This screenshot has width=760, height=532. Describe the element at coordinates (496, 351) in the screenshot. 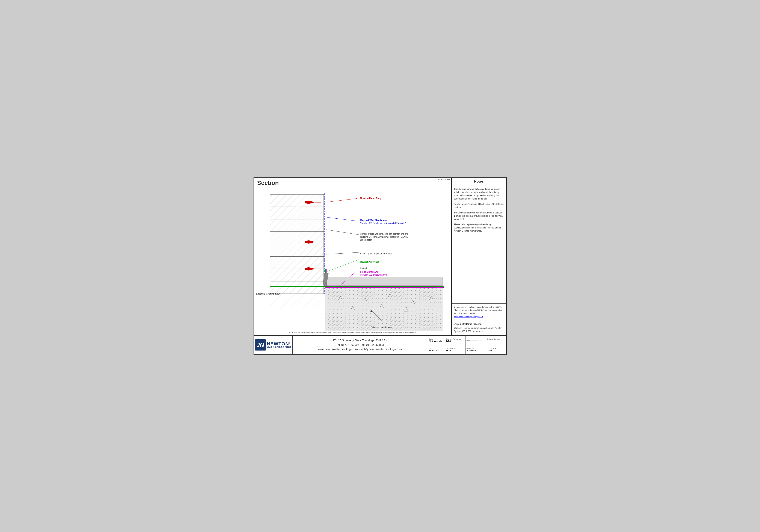

I see `checked-value: DGB` at that location.